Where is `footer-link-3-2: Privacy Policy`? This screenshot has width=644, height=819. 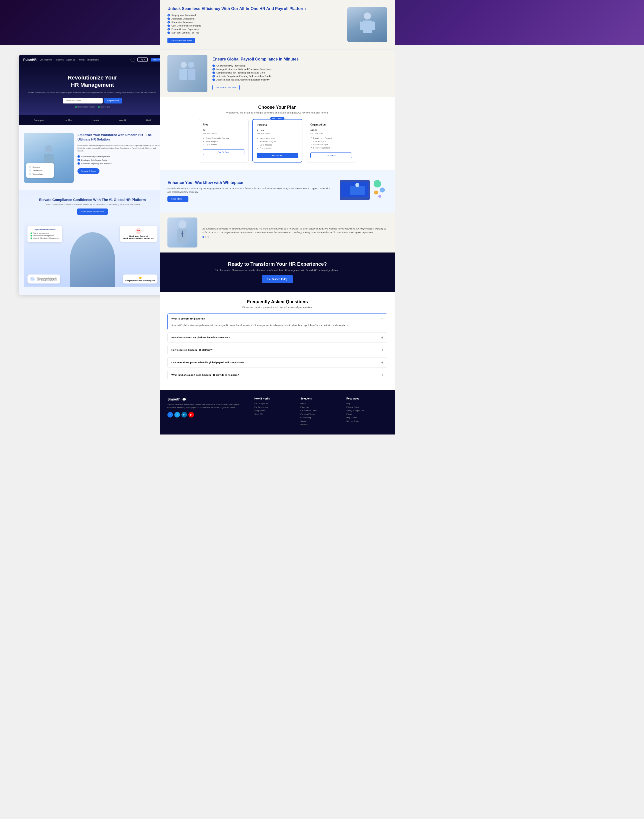
footer-link-3-2: Privacy Policy is located at coordinates (367, 407).